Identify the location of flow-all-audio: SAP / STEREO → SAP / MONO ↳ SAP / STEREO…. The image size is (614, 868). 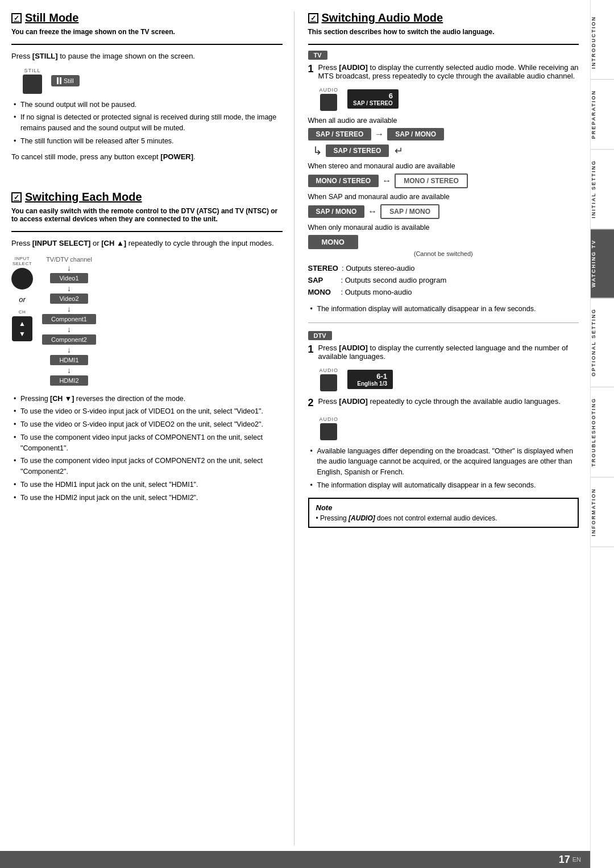
(443, 143).